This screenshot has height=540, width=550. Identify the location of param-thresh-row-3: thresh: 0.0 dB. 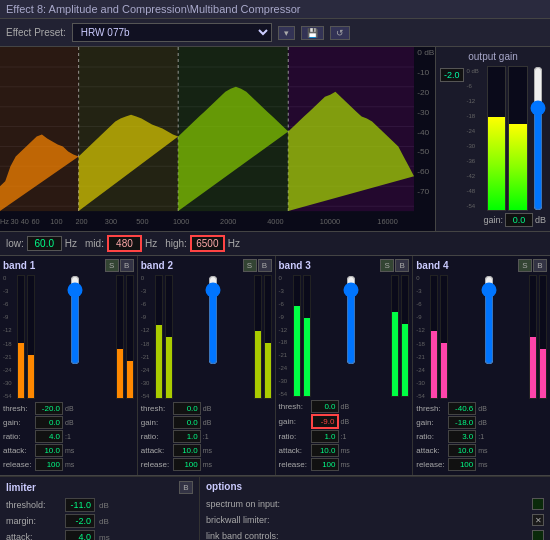
(344, 406).